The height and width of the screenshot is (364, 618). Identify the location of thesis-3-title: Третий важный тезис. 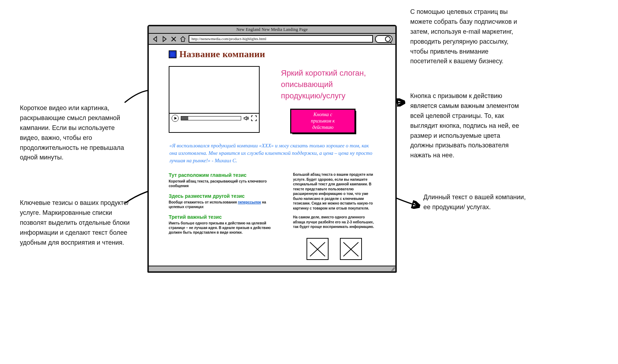
(220, 217).